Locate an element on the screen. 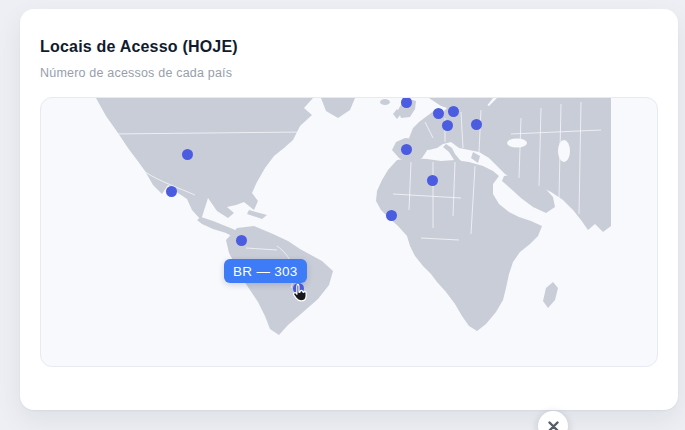 The width and height of the screenshot is (685, 430). tooltip-label: BR — 303 is located at coordinates (266, 272).